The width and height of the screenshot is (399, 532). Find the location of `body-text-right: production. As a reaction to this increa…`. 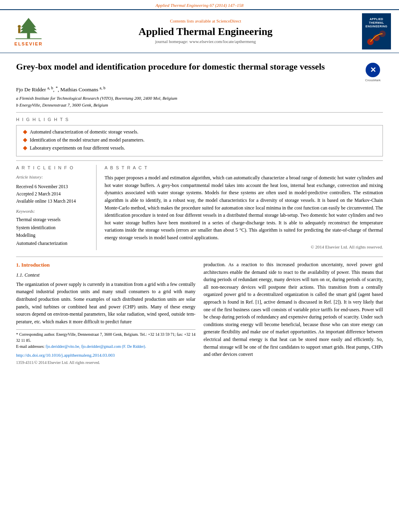

body-text-right: production. As a reaction to this increa… is located at coordinates (293, 310).